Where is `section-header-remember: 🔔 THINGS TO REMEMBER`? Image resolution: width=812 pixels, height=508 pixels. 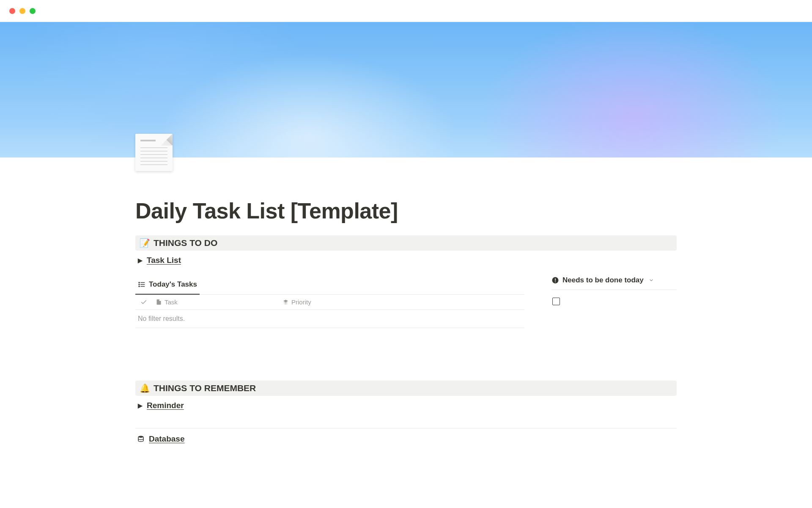
section-header-remember: 🔔 THINGS TO REMEMBER is located at coordinates (406, 388).